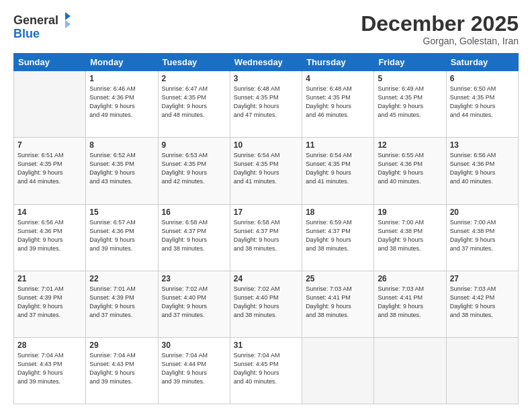  Describe the element at coordinates (122, 169) in the screenshot. I see `day-info: Sunrise: 6:52 AMSunset: 4:35 PMDaylight:…` at that location.